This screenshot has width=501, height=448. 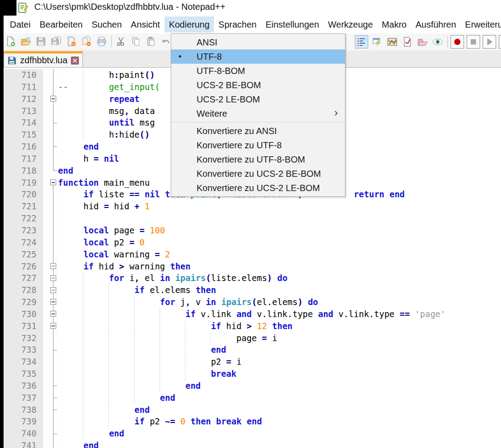 I want to click on code-text: page = i, so click(x=279, y=338).